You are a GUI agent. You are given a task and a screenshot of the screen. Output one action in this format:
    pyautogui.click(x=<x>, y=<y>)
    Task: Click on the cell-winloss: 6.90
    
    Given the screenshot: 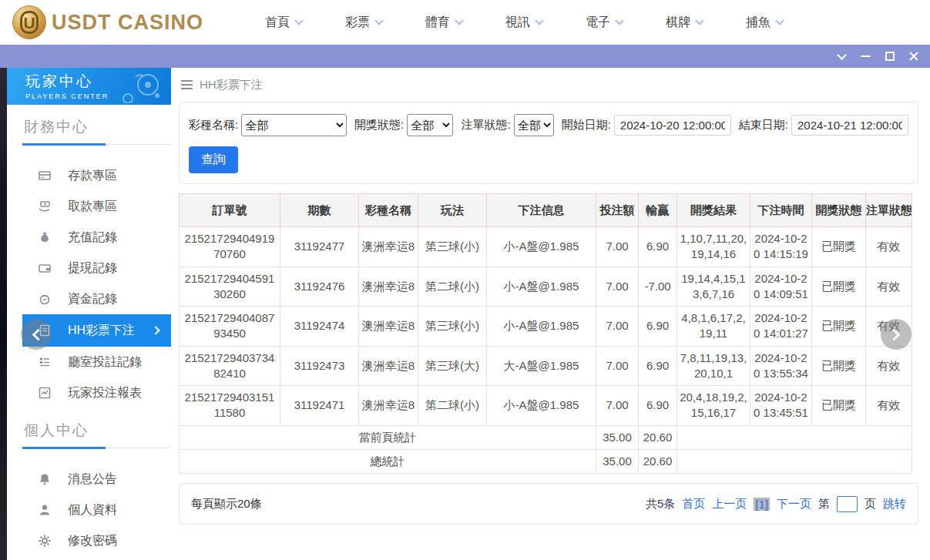 What is the action you would take?
    pyautogui.click(x=658, y=247)
    